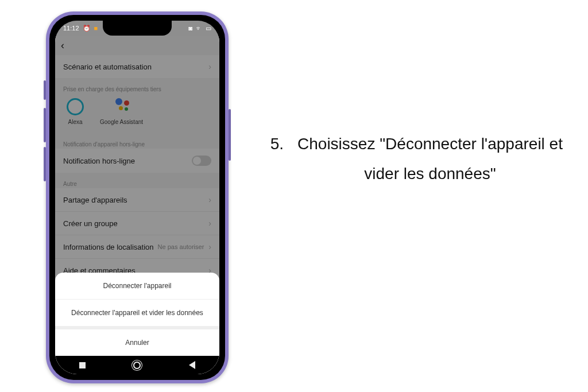 This screenshot has height=392, width=588. I want to click on android-nav-bar, so click(137, 365).